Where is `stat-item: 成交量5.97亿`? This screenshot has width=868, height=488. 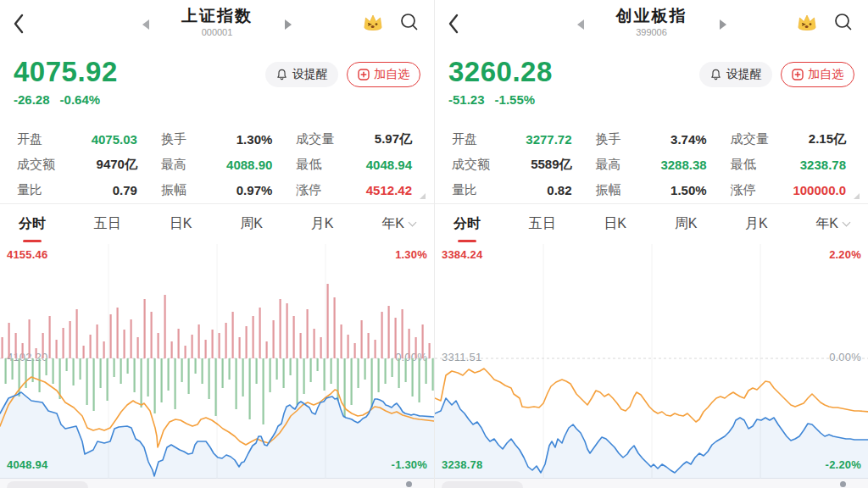 stat-item: 成交量5.97亿 is located at coordinates (354, 139).